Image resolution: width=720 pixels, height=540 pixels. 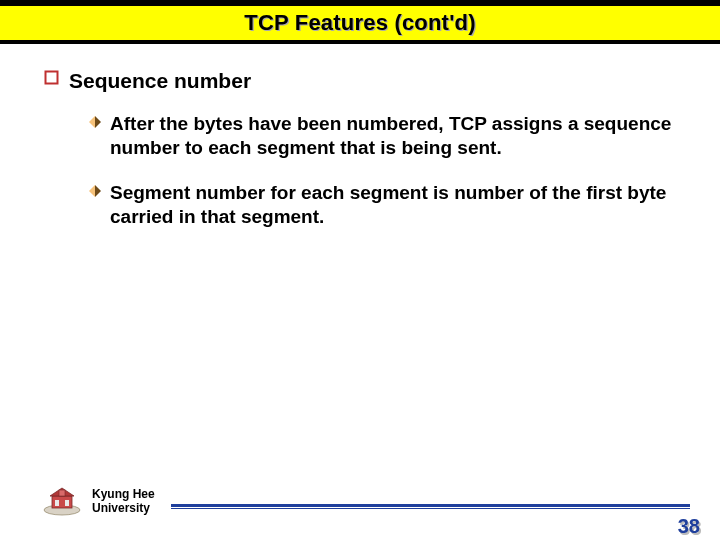 What do you see at coordinates (124, 502) in the screenshot?
I see `university-name: Kyung Hee University` at bounding box center [124, 502].